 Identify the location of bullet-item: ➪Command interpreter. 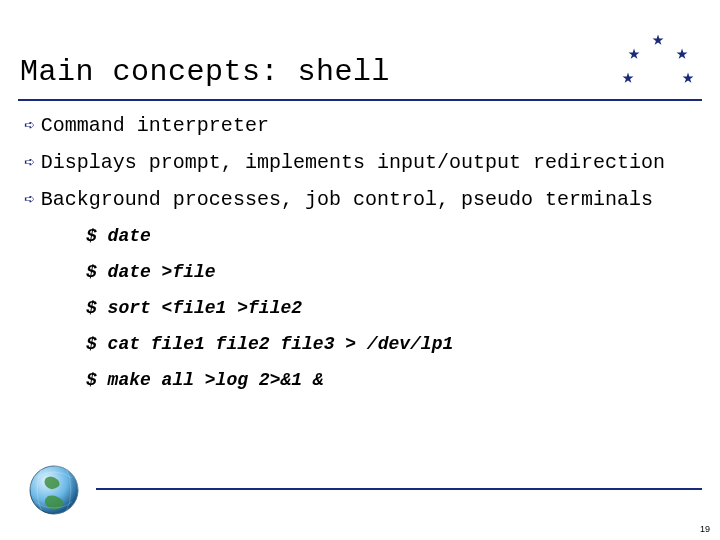
(362, 126).